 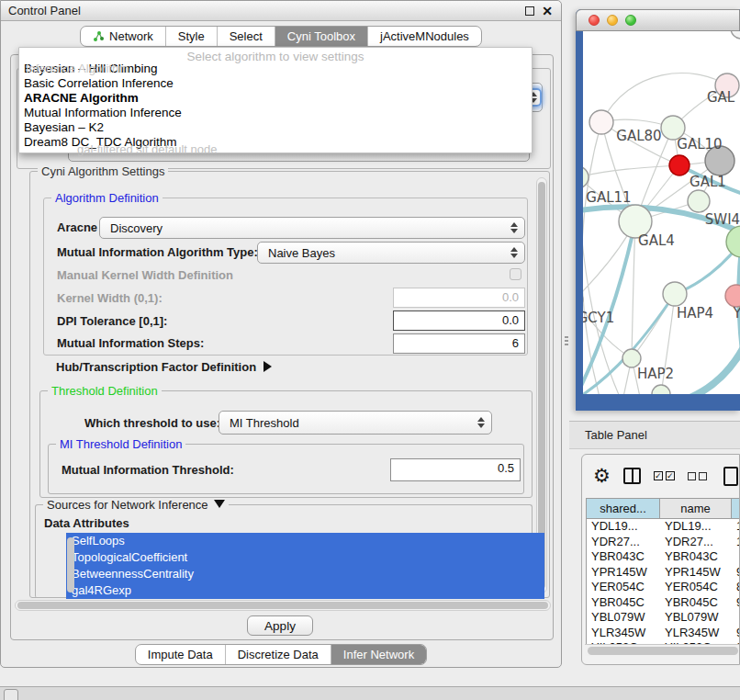 What do you see at coordinates (459, 298) in the screenshot?
I see `kernel-width-field: 0.0` at bounding box center [459, 298].